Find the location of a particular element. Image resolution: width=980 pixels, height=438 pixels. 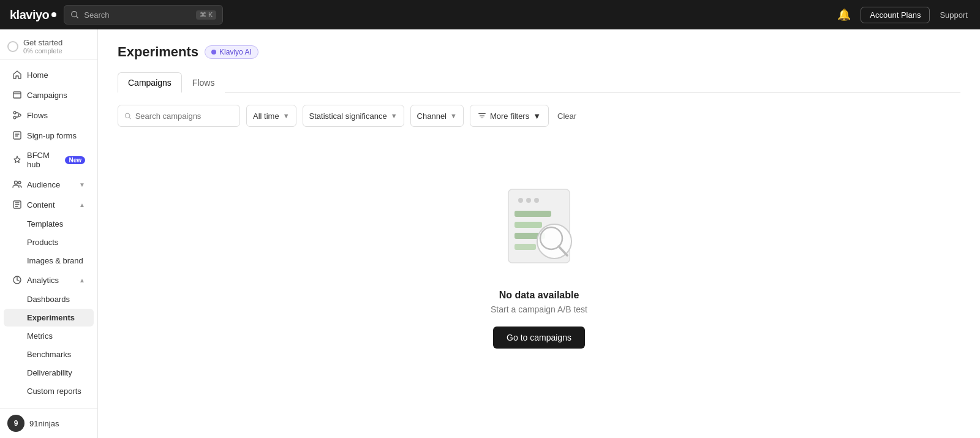

notifications-button: 🔔 is located at coordinates (844, 15).